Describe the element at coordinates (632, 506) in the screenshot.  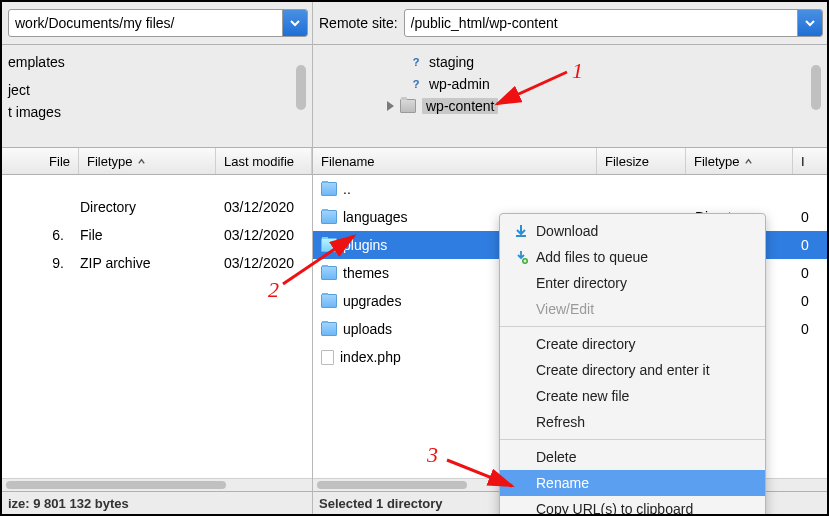
I see `menu-copy-url: Copy URL(s) to clipboard` at that location.